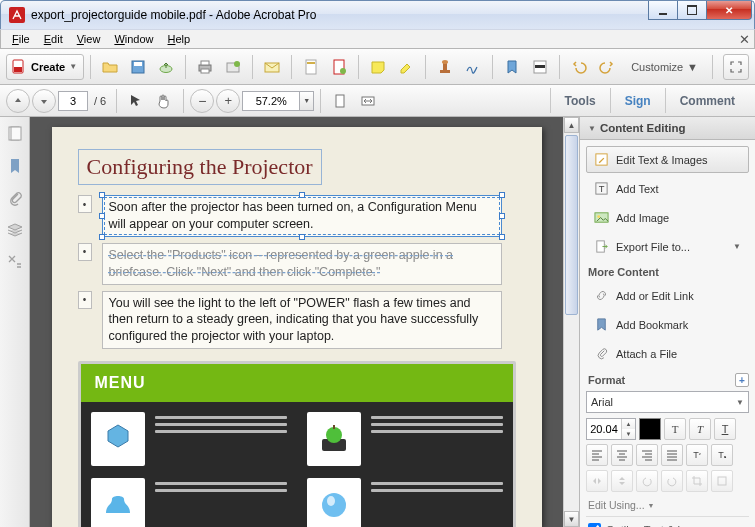 This screenshot has width=755, height=527. I want to click on bookmark-button, so click(512, 67).